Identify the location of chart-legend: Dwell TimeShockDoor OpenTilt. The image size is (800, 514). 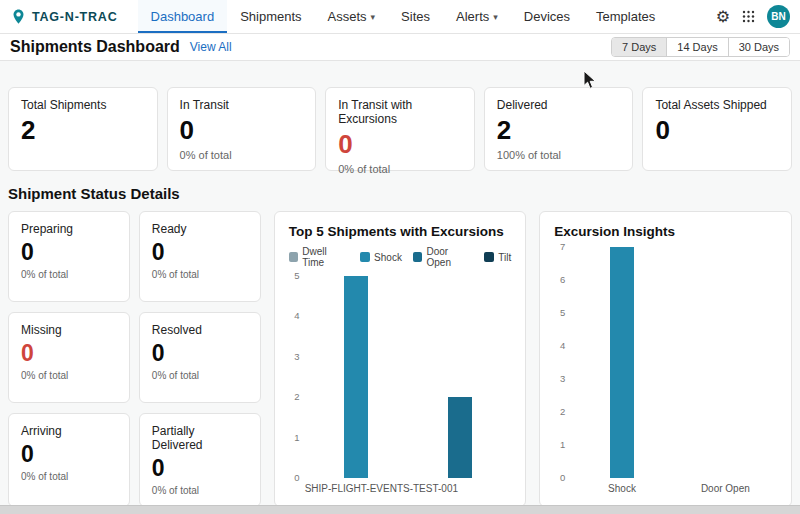
(400, 257).